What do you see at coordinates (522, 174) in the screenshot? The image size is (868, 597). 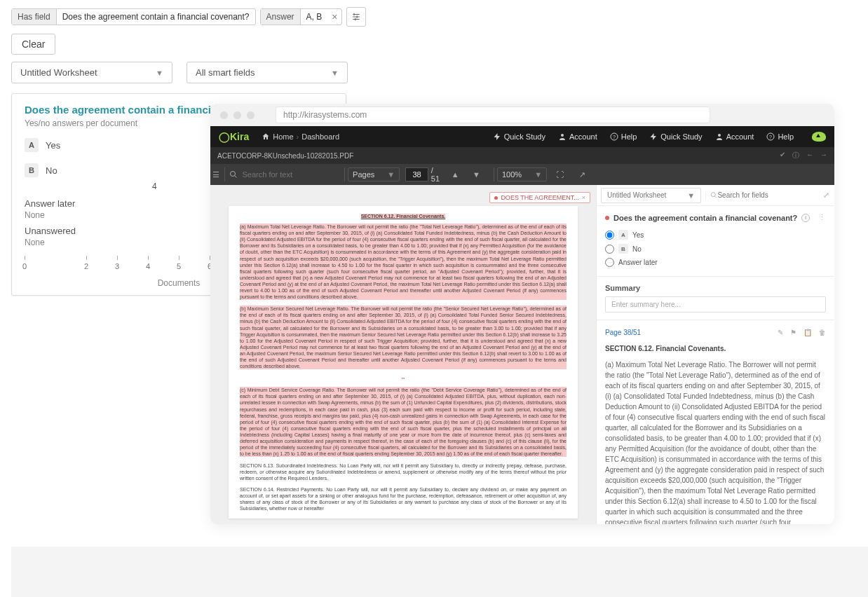 I see `doc-toolbar: ☰ Pages▼ 38 / 51 ▲ ▼ 100%▼ ⛶ ↗` at bounding box center [522, 174].